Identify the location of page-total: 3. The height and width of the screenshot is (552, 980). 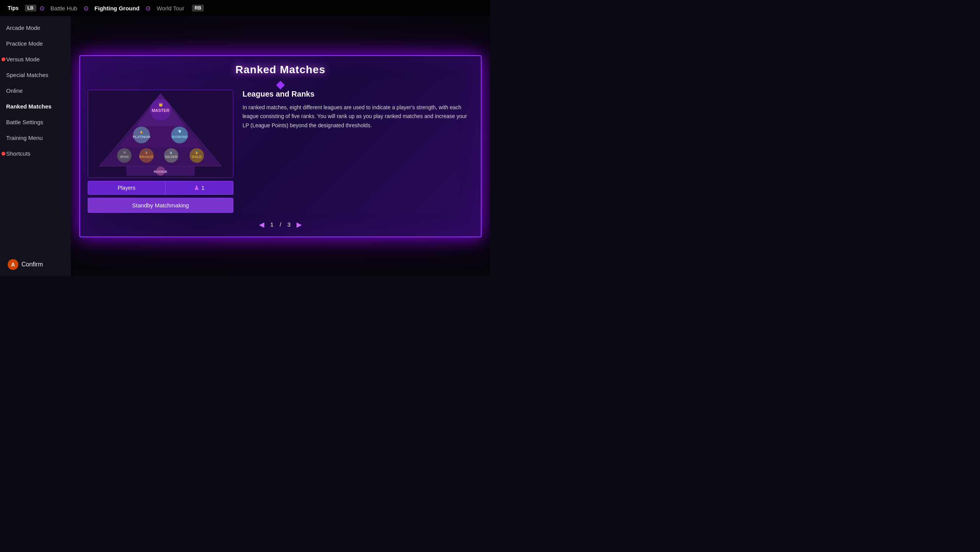
(289, 225).